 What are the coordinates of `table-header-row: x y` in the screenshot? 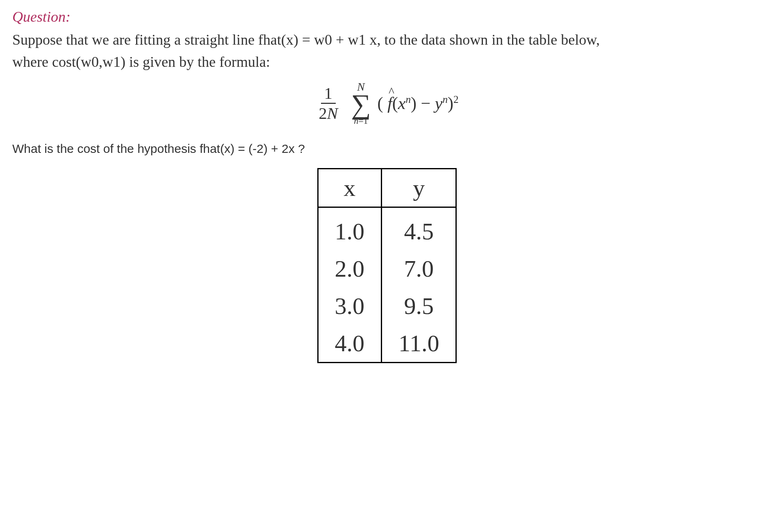 It's located at (387, 188).